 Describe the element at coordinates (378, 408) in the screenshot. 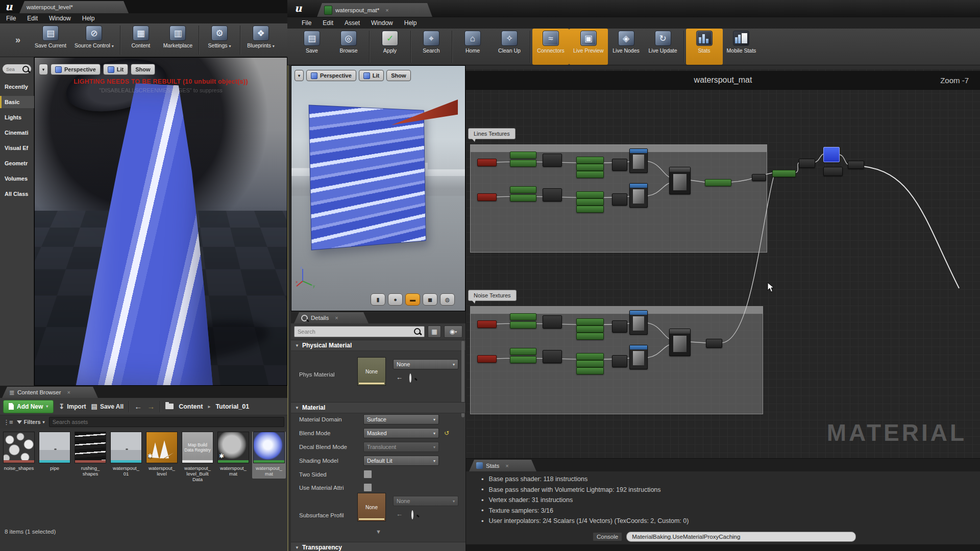

I see `section-material: ▼Material` at that location.